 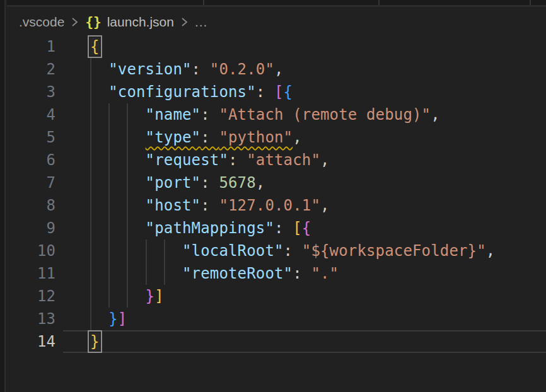 I want to click on line-number: 4, so click(x=35, y=115).